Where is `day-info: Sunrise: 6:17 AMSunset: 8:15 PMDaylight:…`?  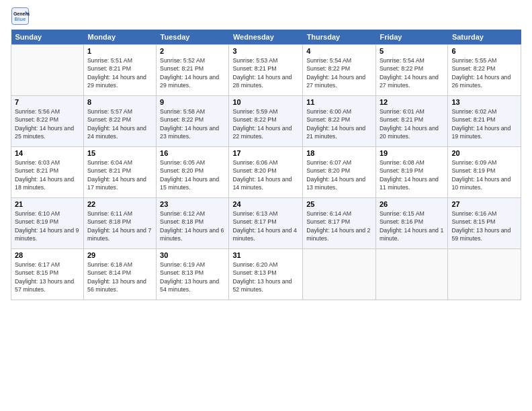 day-info: Sunrise: 6:17 AMSunset: 8:15 PMDaylight:… is located at coordinates (47, 277).